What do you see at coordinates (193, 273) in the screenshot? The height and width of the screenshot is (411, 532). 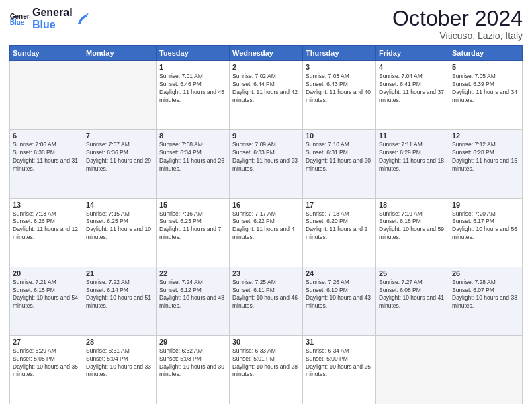 I see `day-number: 22` at bounding box center [193, 273].